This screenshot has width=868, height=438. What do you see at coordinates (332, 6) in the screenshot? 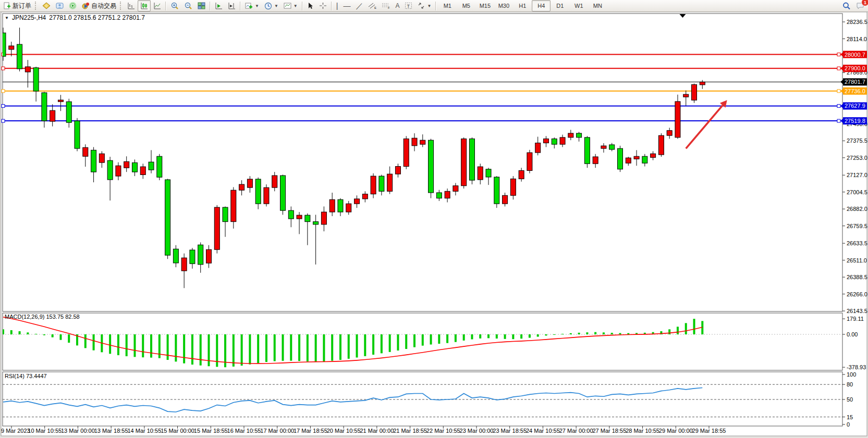
I see `toolbar-separator` at bounding box center [332, 6].